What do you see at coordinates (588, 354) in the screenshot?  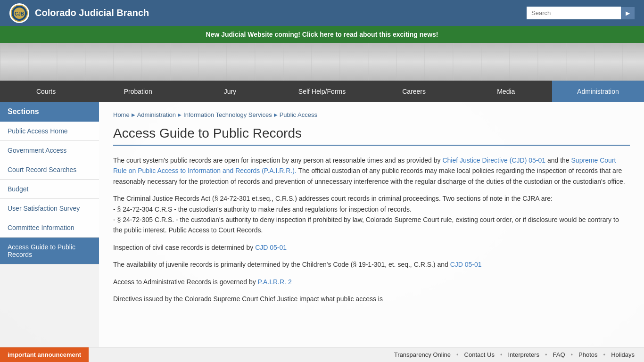 I see `footer-link-photos: Photos` at bounding box center [588, 354].